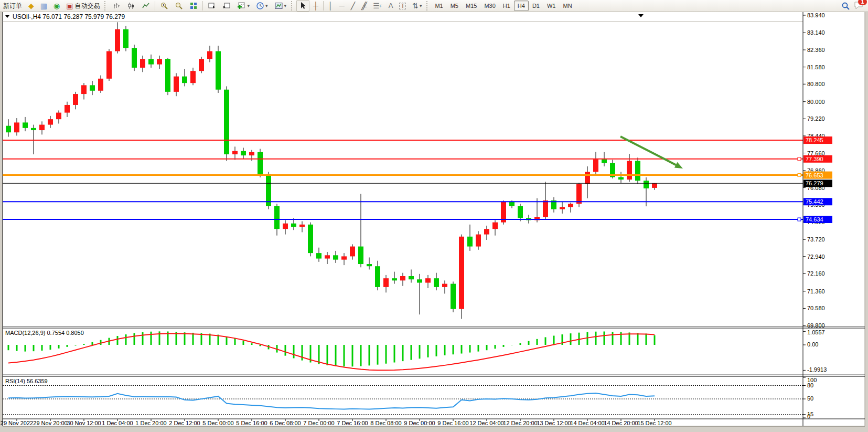 The width and height of the screenshot is (868, 432). Describe the element at coordinates (845, 6) in the screenshot. I see `search-button` at that location.